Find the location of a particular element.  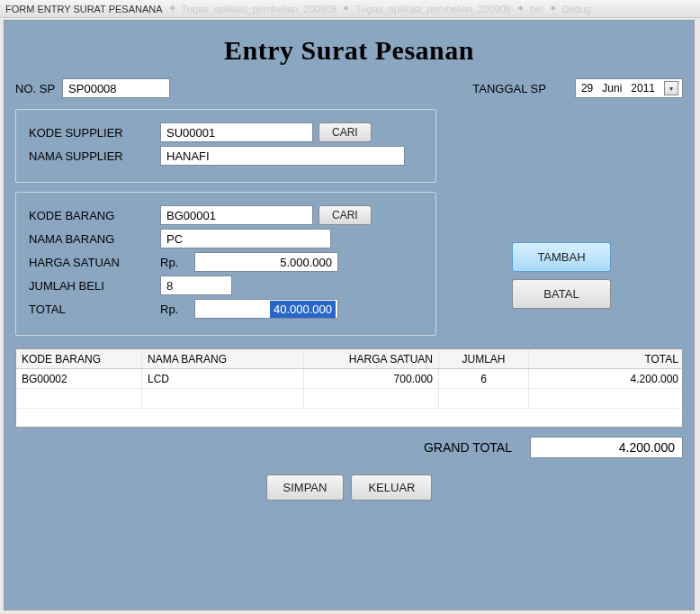

date-year: 2011 is located at coordinates (642, 88).